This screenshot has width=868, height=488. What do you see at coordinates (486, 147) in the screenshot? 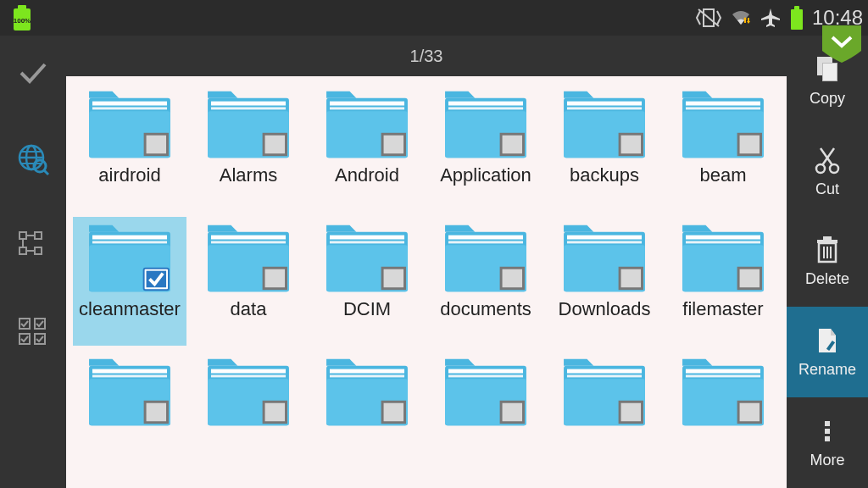
I see `folder-item: Application` at bounding box center [486, 147].